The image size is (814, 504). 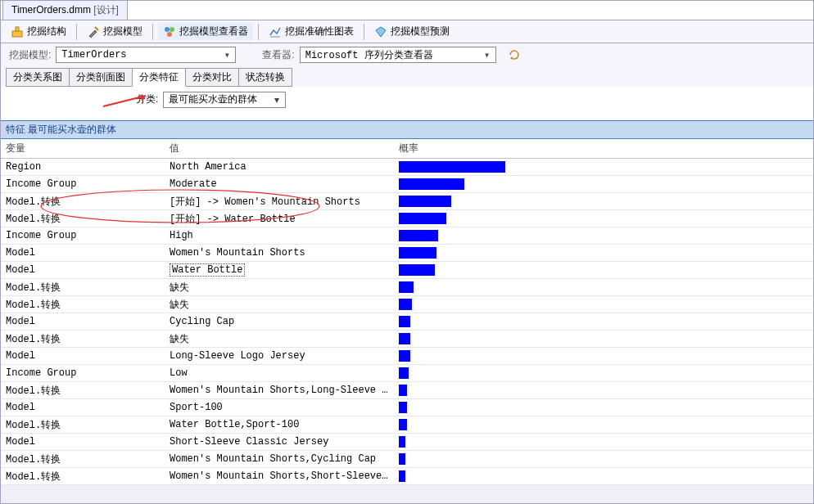 I want to click on table-row: Model.转换[开始] -> Water Bottle, so click(x=407, y=219).